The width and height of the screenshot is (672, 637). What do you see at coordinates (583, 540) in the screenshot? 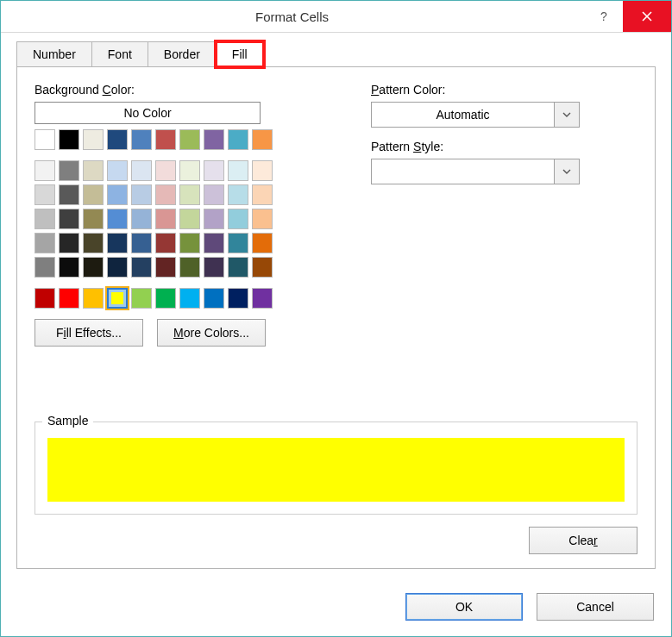
I see `clear-button: Clear` at bounding box center [583, 540].